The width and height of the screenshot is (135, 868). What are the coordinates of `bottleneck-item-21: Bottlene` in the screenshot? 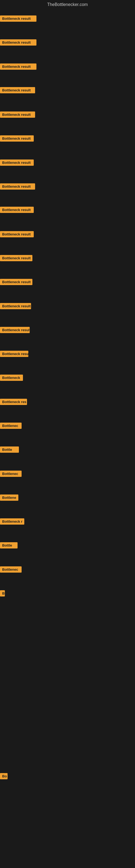 It's located at (9, 498).